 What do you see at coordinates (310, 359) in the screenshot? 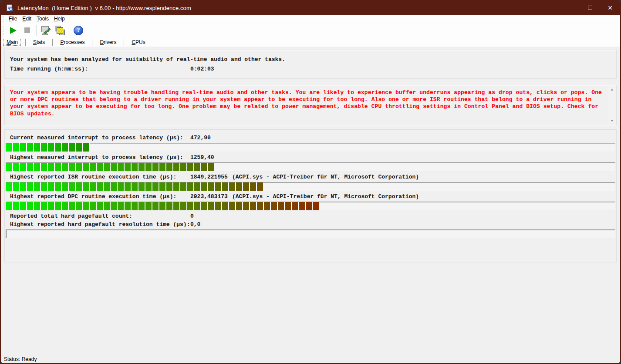
I see `statusbar: Status: Ready` at bounding box center [310, 359].